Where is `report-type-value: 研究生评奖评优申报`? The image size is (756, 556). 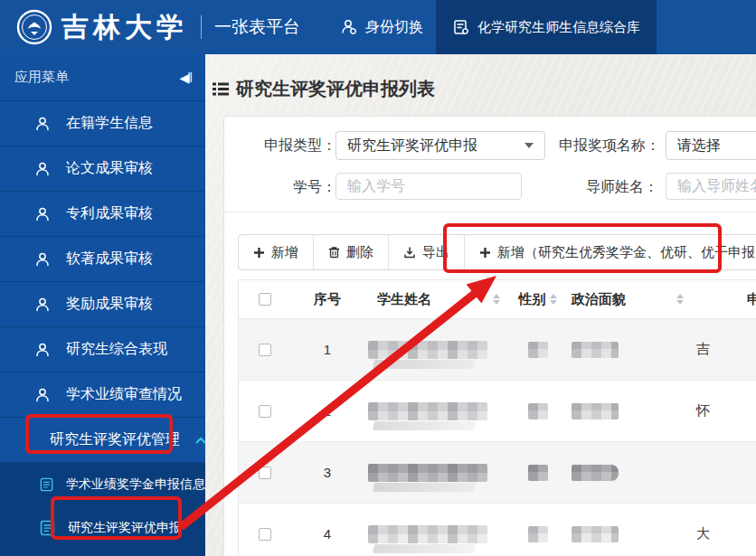
report-type-value: 研究生评奖评优申报 is located at coordinates (432, 146).